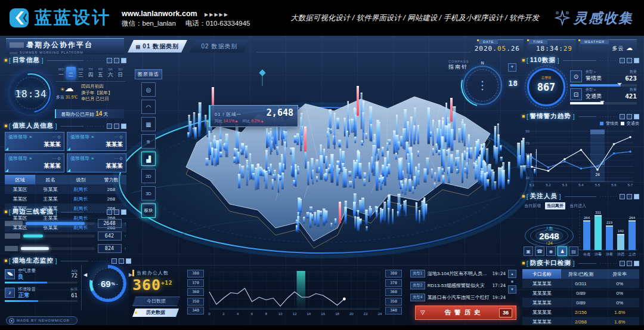 Image resolution: width=644 pixels, height=330 pixels. Describe the element at coordinates (66, 189) in the screenshot. I see `table-row: 某某区张某某副局长268` at that location.